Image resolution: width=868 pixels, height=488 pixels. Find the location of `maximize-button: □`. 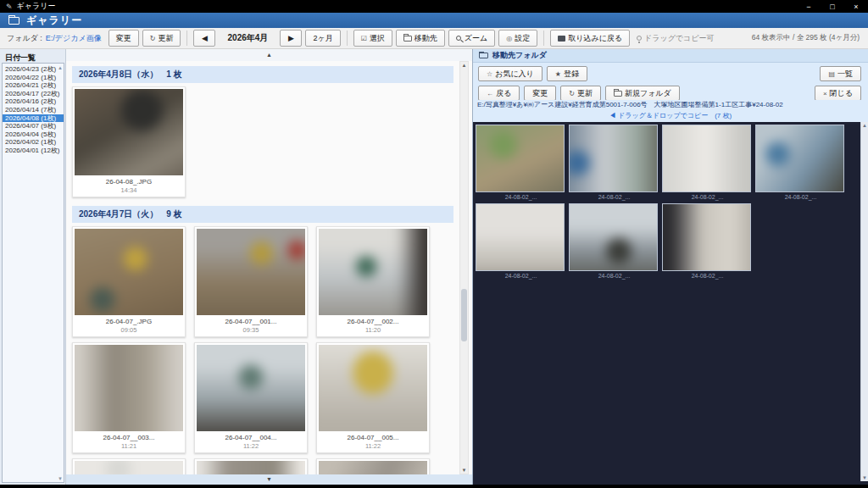

maximize-button: □ is located at coordinates (832, 7).